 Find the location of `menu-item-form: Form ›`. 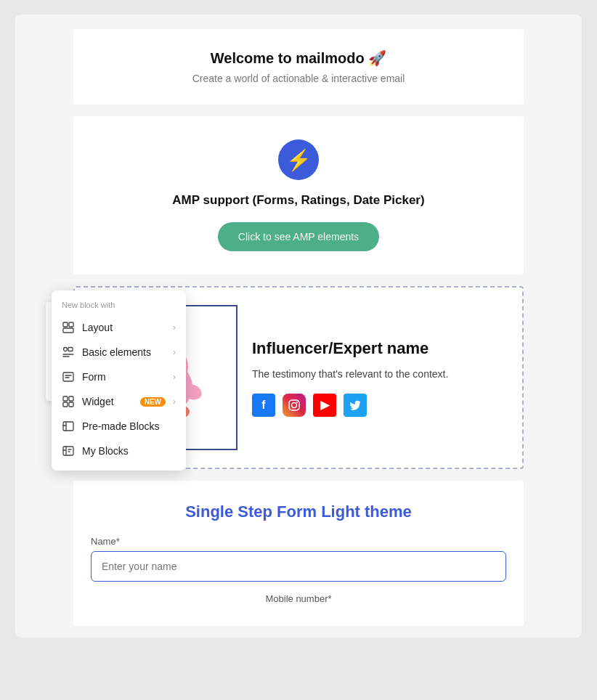

menu-item-form: Form › is located at coordinates (119, 377).